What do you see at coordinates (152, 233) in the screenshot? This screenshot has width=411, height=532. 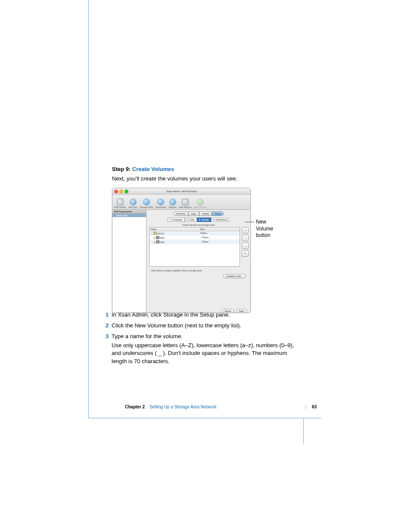 I see `disclosure-icon: ▼` at bounding box center [152, 233].